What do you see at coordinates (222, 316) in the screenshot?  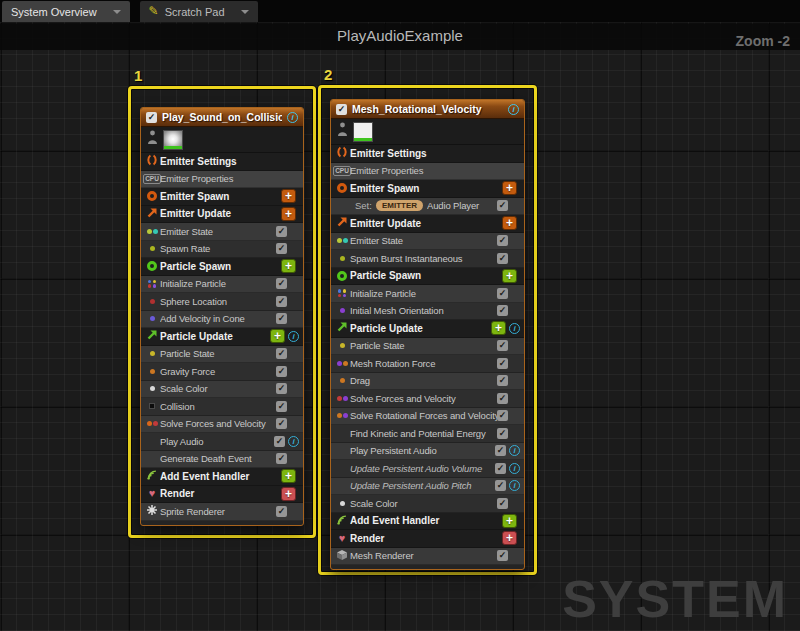 I see `emitter-node: ✓Play_Sound_on_CollisioniEmitter Setting…` at bounding box center [222, 316].